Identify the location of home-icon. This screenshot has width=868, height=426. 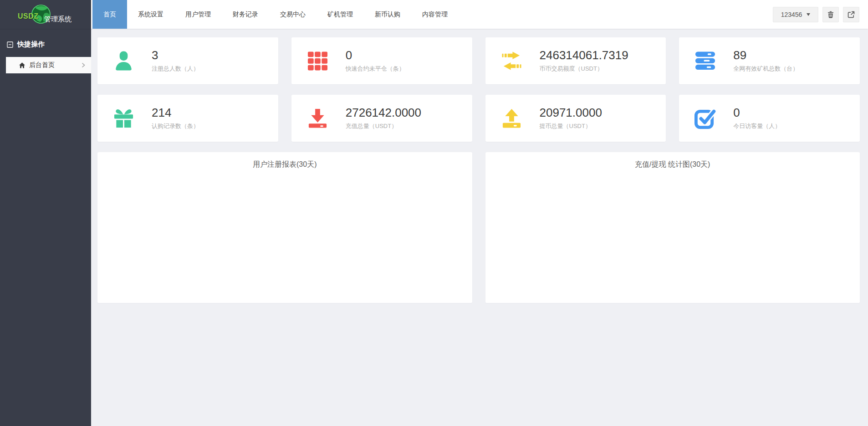
(22, 66).